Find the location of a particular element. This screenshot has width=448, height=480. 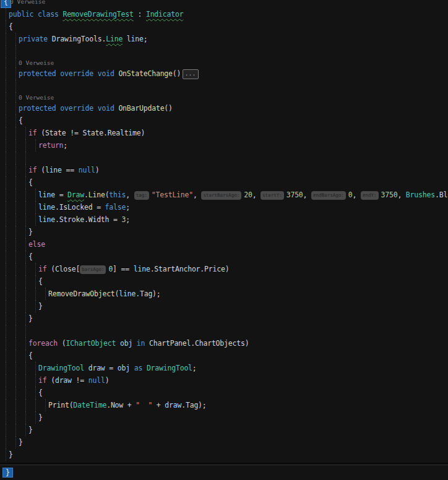

code-line-content: line.IsLocked = false; is located at coordinates (224, 207).